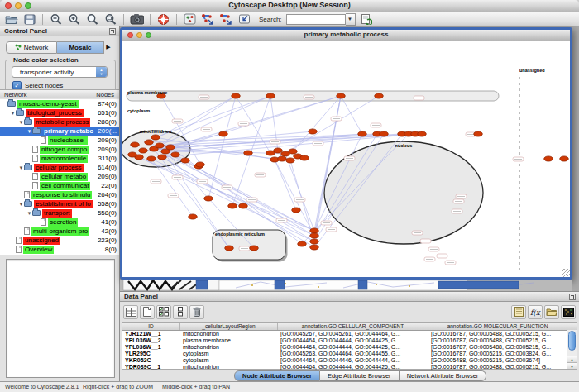  Describe the element at coordinates (60, 213) in the screenshot. I see `tree-row: ▼transport558(0)` at that location.